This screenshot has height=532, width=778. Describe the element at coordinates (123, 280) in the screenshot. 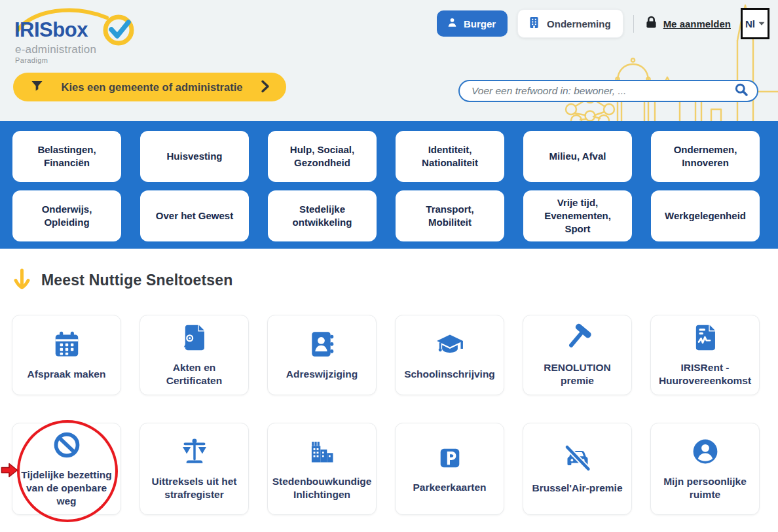

I see `shortcuts-header: Meest Nuttige Sneltoetsen` at that location.